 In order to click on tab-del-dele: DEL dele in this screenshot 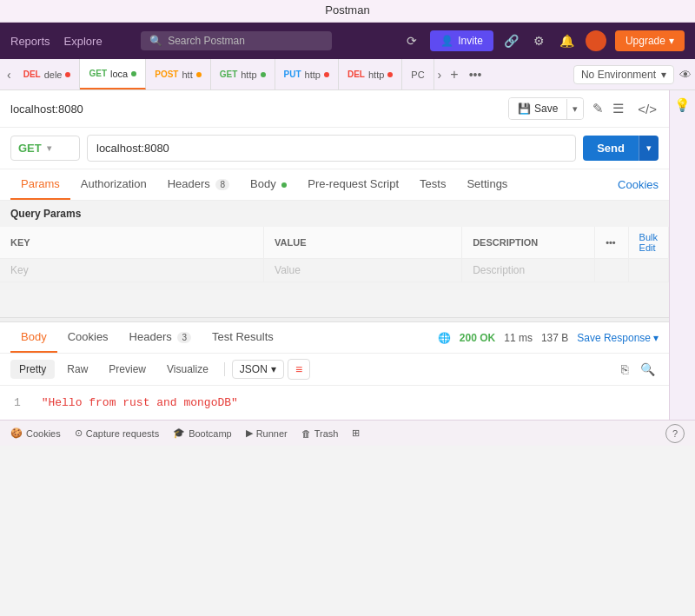, I will do `click(48, 75)`.